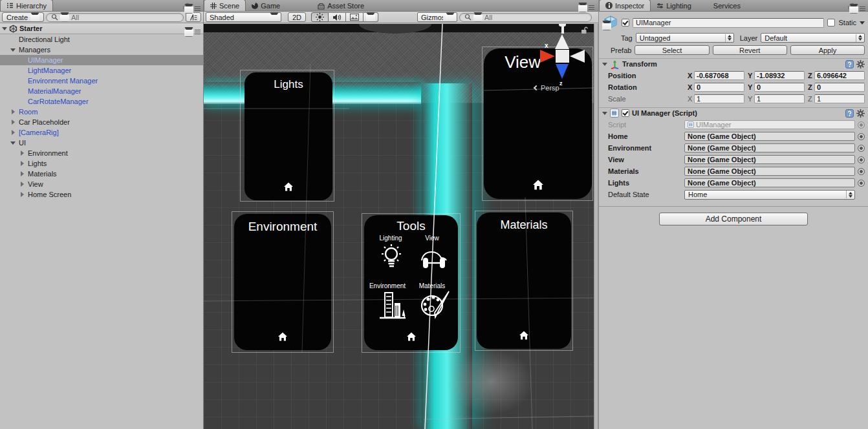  What do you see at coordinates (770, 125) in the screenshot?
I see `script-object-field: UIManager` at bounding box center [770, 125].